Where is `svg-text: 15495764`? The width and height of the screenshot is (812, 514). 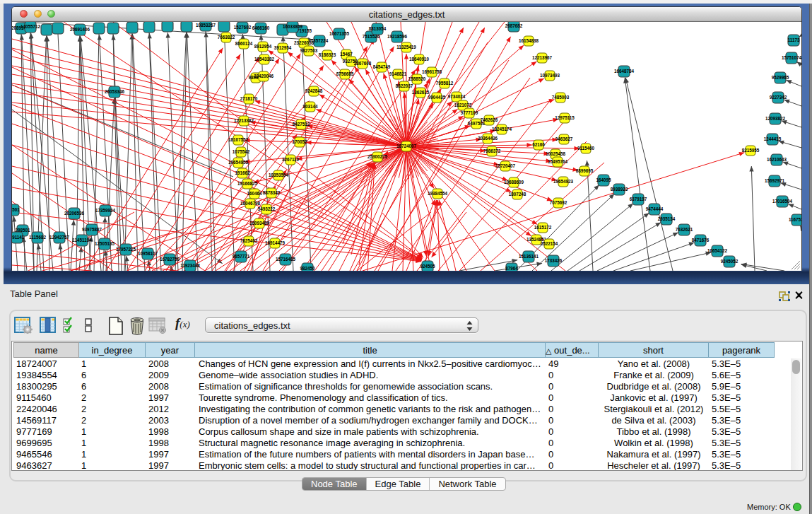 svg-text: 15495764 is located at coordinates (558, 161).